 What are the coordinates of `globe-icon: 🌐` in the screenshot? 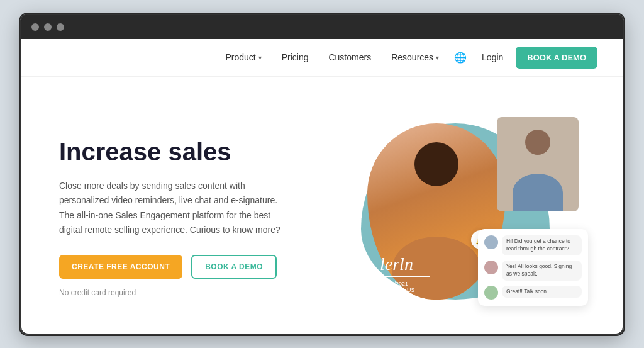 It's located at (460, 57).